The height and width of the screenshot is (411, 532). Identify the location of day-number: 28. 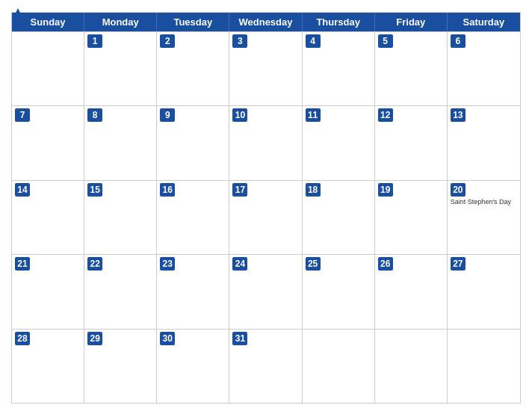
(22, 339).